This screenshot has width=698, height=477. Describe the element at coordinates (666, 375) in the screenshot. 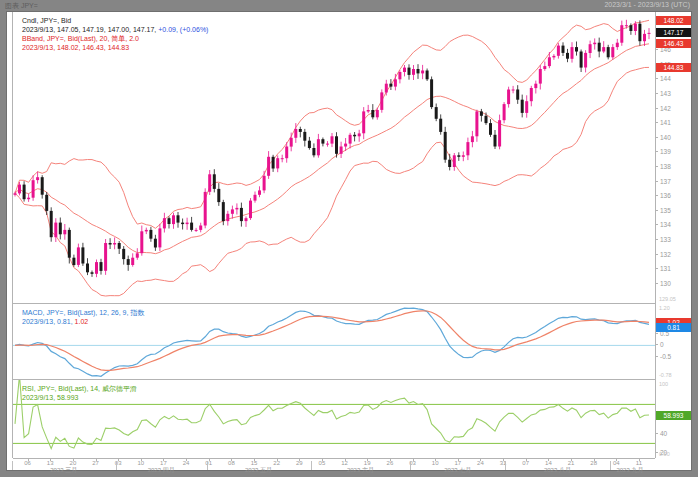

I see `axis-minmax-label: -0.78` at that location.